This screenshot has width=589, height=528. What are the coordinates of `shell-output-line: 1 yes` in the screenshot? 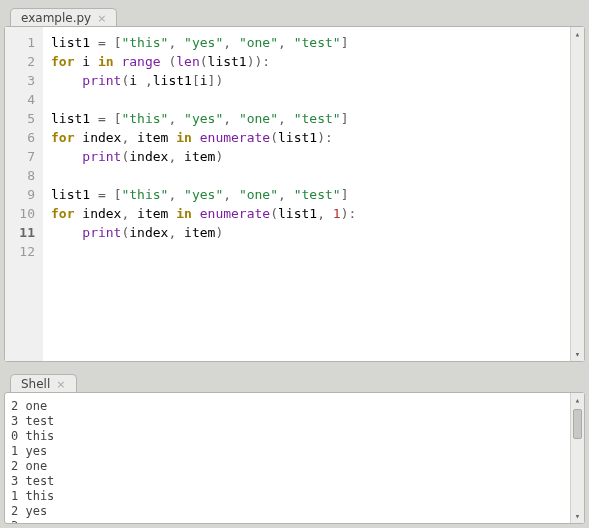 It's located at (288, 452).